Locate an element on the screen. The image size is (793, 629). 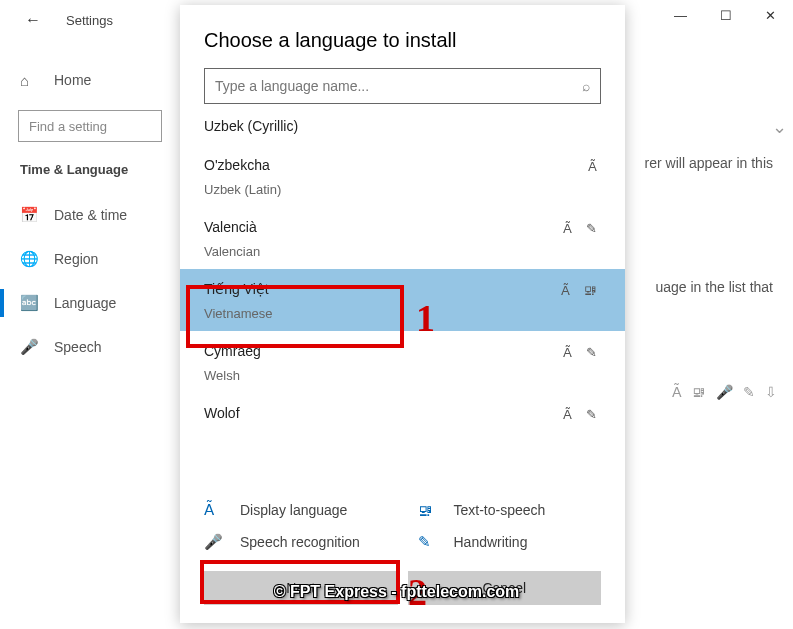
watermark: © FPT Express - fpttelecom.com is located at coordinates (397, 592).